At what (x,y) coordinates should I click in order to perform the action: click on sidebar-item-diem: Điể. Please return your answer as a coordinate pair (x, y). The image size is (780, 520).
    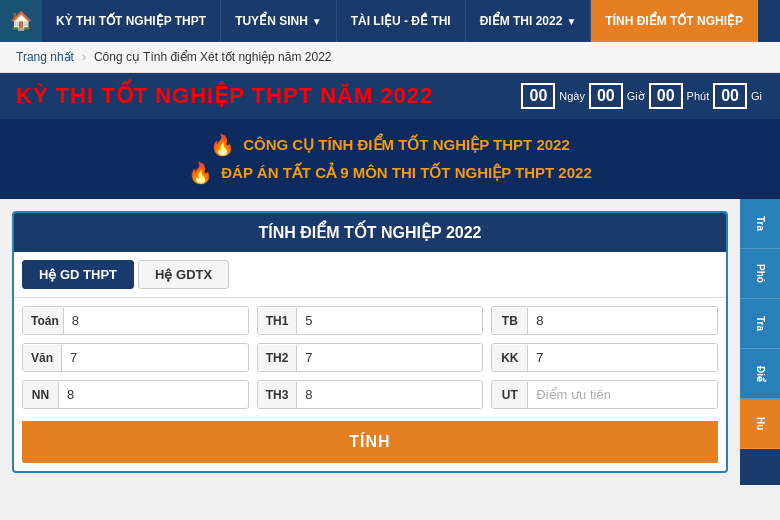
    Looking at the image, I should click on (760, 374).